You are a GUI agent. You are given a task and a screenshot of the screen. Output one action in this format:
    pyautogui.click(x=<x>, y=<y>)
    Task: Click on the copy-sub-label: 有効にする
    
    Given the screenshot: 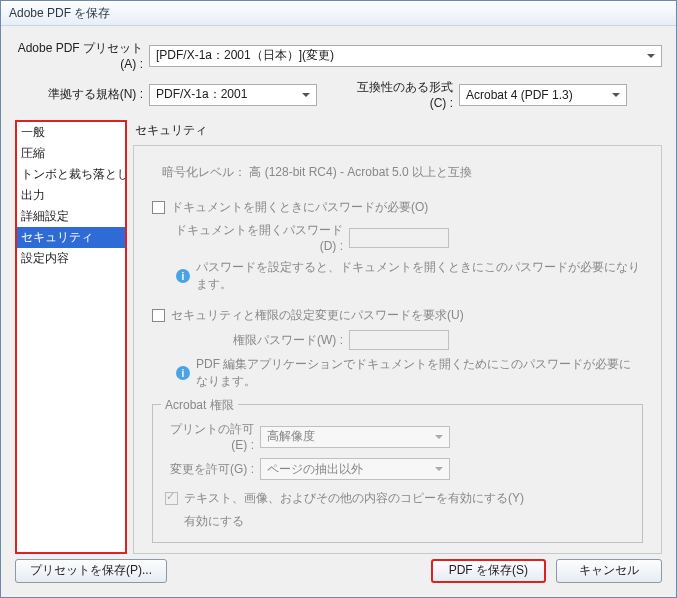 What is the action you would take?
    pyautogui.click(x=407, y=522)
    